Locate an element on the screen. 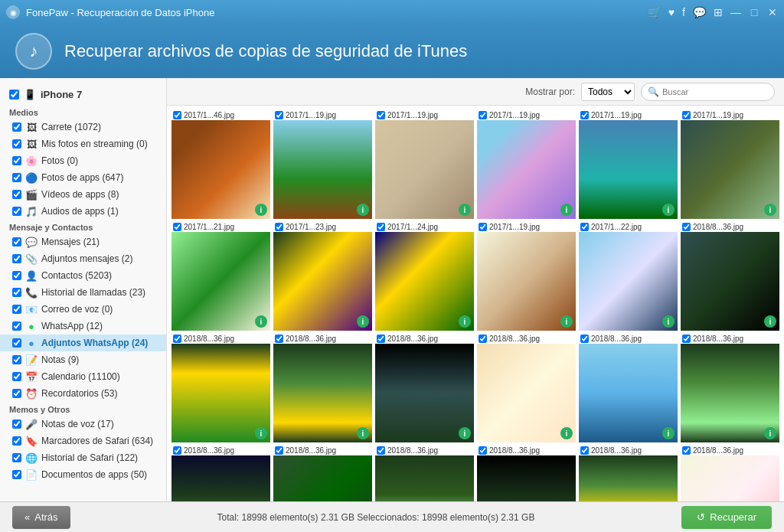  sidebar-item-fotos: 🌸 Fotos (0) is located at coordinates (83, 161).